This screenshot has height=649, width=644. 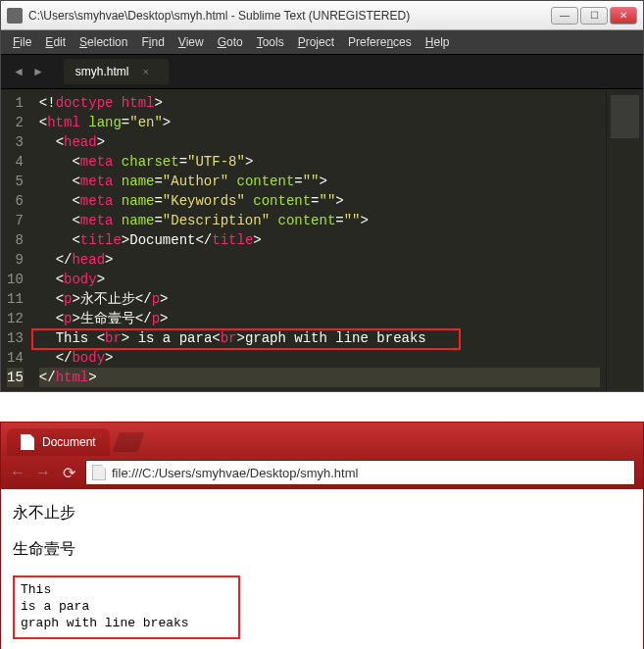 What do you see at coordinates (15, 16) in the screenshot?
I see `sublime-app-icon` at bounding box center [15, 16].